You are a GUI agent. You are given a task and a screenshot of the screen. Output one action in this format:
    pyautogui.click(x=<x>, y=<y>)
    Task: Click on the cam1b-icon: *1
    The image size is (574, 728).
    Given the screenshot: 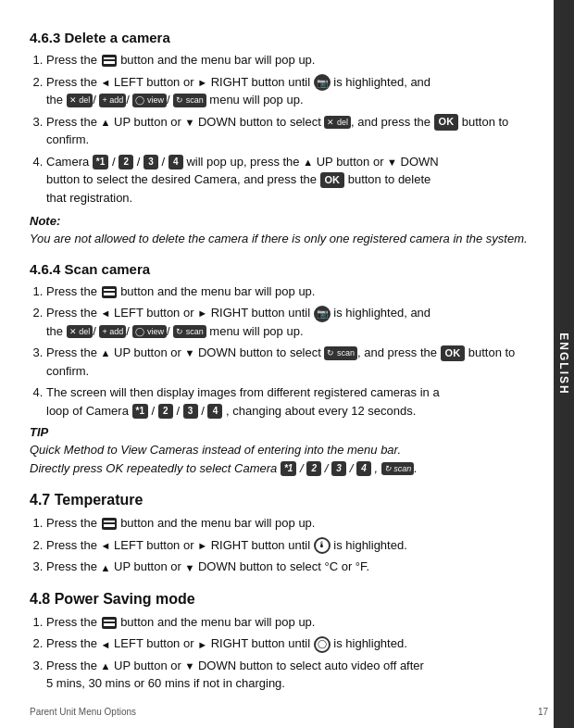 What is the action you would take?
    pyautogui.click(x=141, y=411)
    